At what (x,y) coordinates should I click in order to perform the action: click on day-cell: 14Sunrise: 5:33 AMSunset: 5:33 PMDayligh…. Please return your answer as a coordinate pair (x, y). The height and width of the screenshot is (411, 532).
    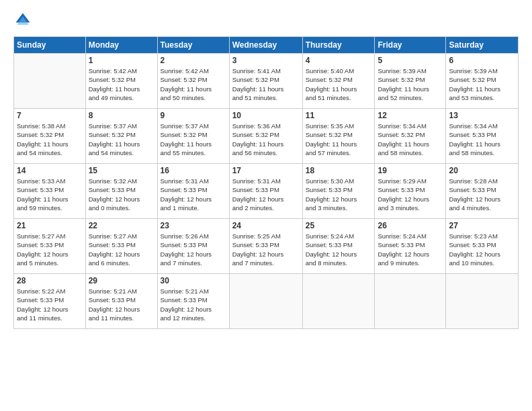
    Looking at the image, I should click on (50, 191).